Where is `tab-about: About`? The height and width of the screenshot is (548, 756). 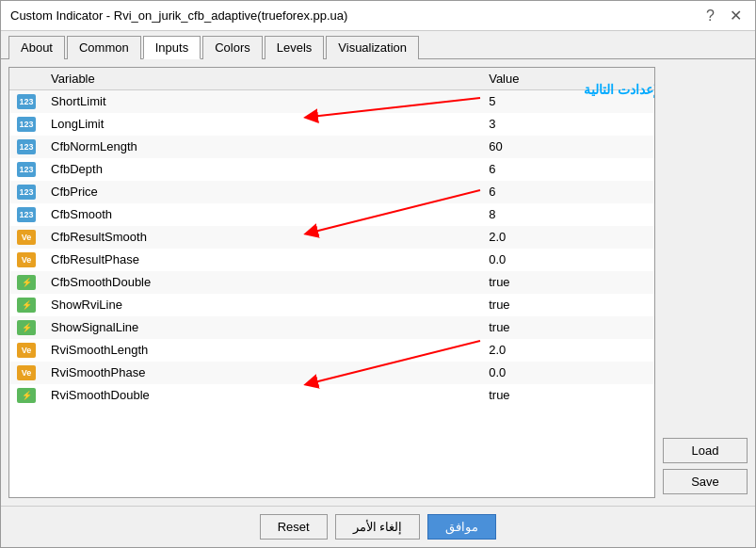
tab-about: About is located at coordinates (37, 47).